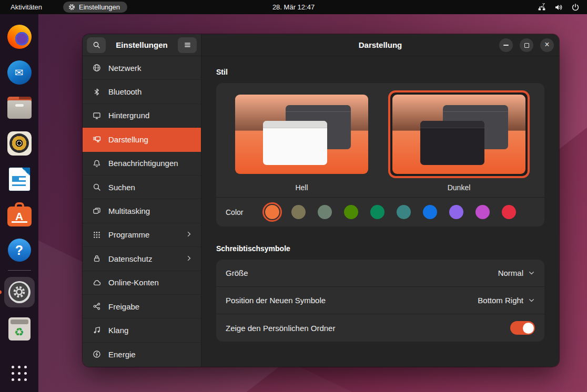 The width and height of the screenshot is (587, 392). I want to click on sidebar-item-energie: Energie, so click(142, 354).